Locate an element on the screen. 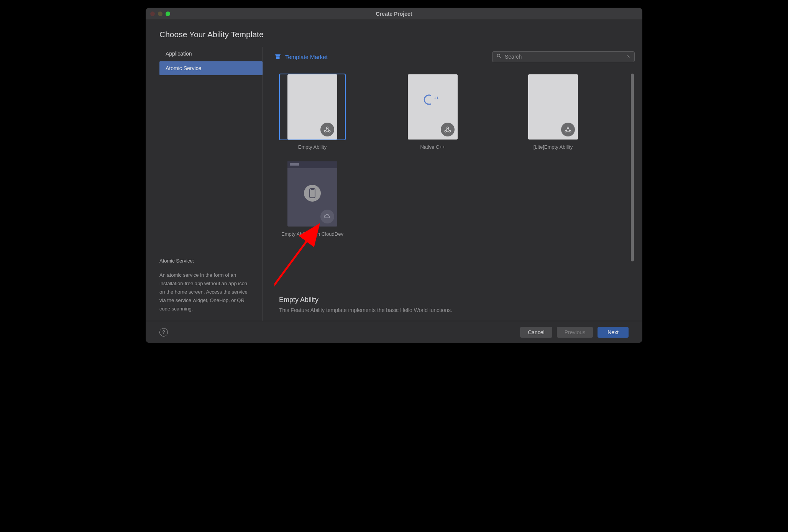 The width and height of the screenshot is (788, 532). scrollbar is located at coordinates (632, 167).